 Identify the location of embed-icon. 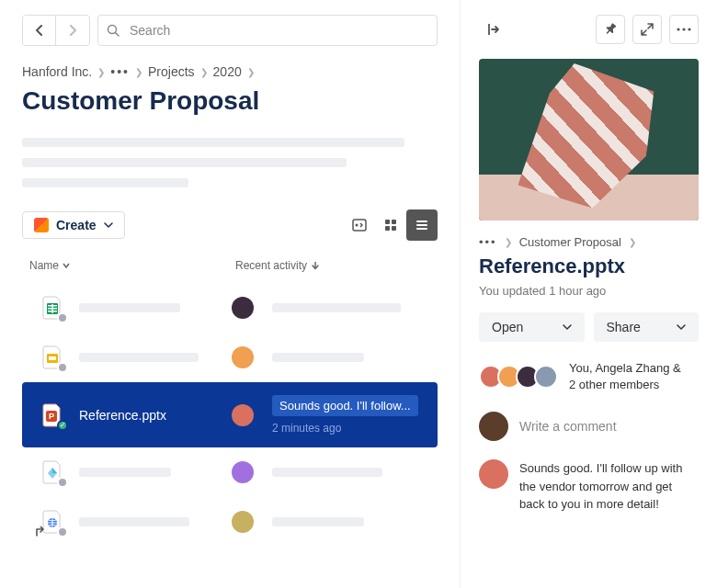
(359, 225).